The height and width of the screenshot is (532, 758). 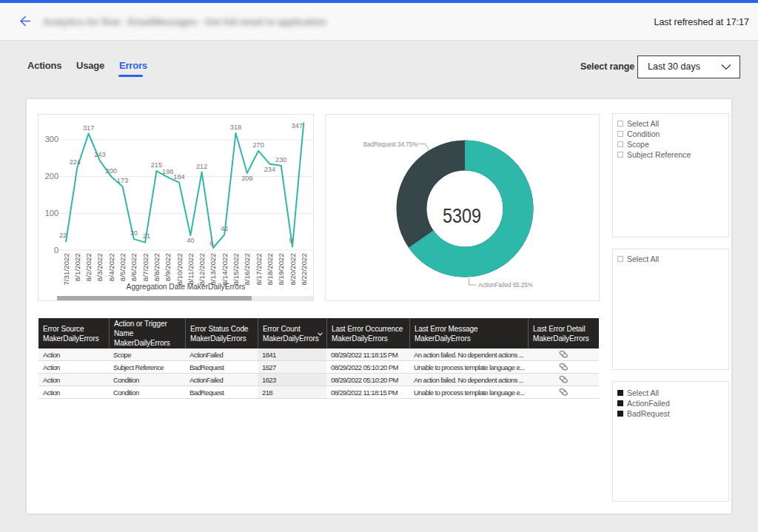 What do you see at coordinates (298, 126) in the screenshot?
I see `svg-text: 347` at bounding box center [298, 126].